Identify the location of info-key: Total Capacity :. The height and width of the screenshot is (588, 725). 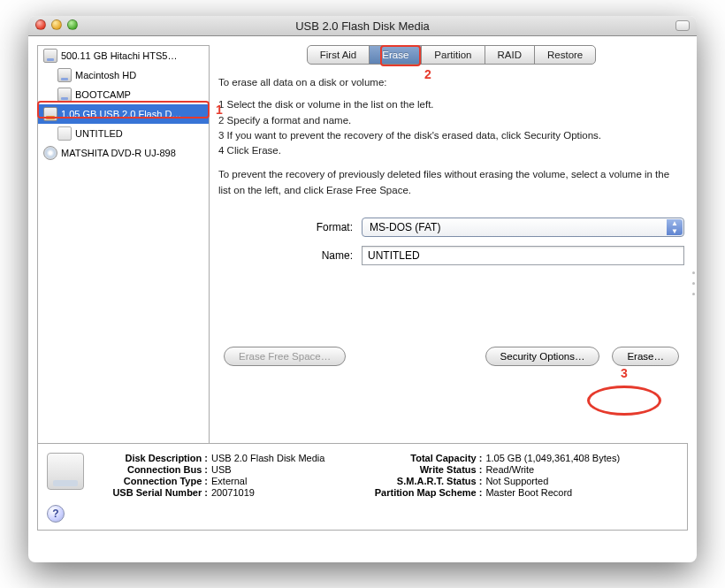
(416, 458).